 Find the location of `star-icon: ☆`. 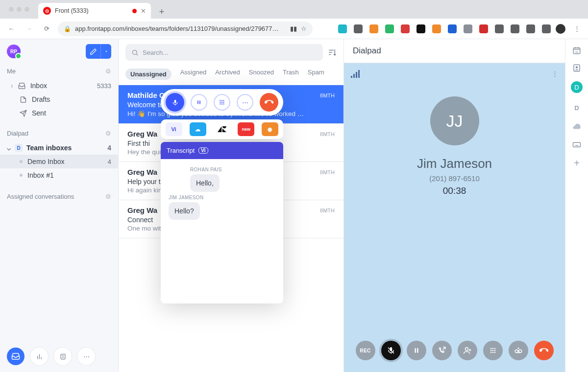

star-icon: ☆ is located at coordinates (304, 28).